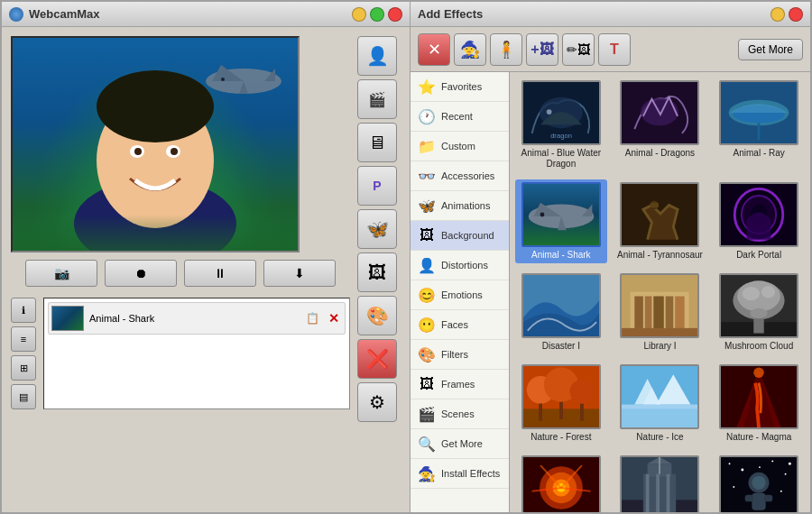 The width and height of the screenshot is (812, 514). I want to click on text-tool: T, so click(614, 50).